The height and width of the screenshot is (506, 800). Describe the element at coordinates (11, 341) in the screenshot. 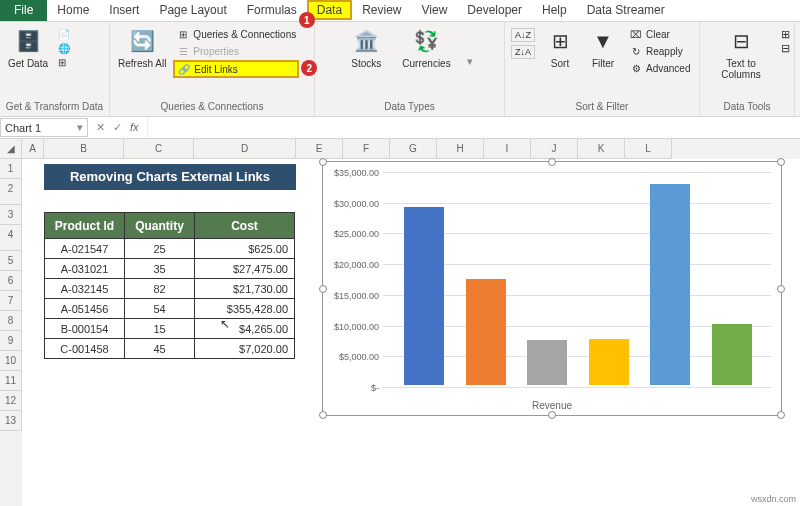

I see `row-header: 9` at that location.